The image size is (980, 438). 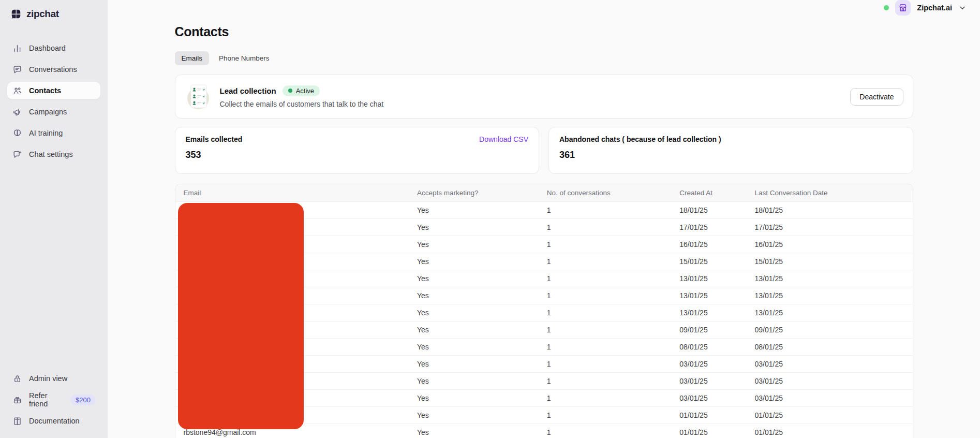 I want to click on sidebar-item-label: Documentation, so click(x=54, y=421).